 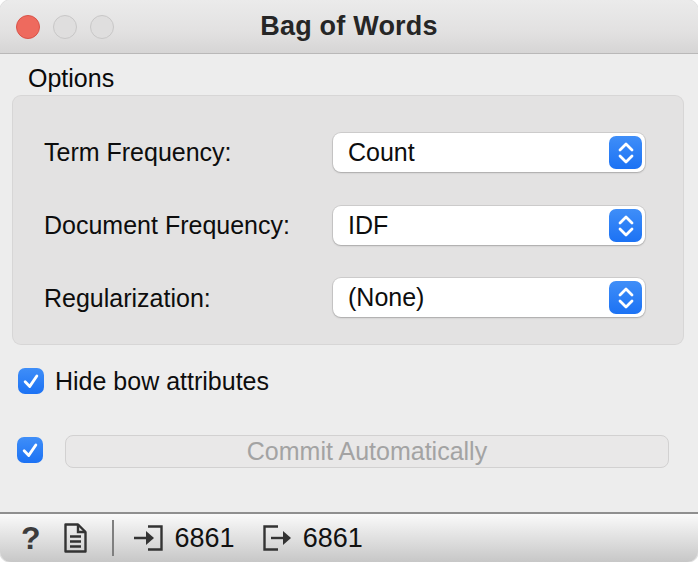 What do you see at coordinates (489, 298) in the screenshot?
I see `regularization-dropdown: (None)` at bounding box center [489, 298].